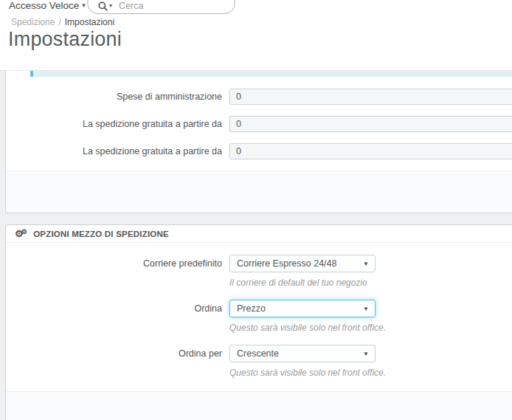  What do you see at coordinates (259, 272) in the screenshot?
I see `form-row-default-carrier: Corriere predefinito Corriere Espresso 2…` at bounding box center [259, 272].